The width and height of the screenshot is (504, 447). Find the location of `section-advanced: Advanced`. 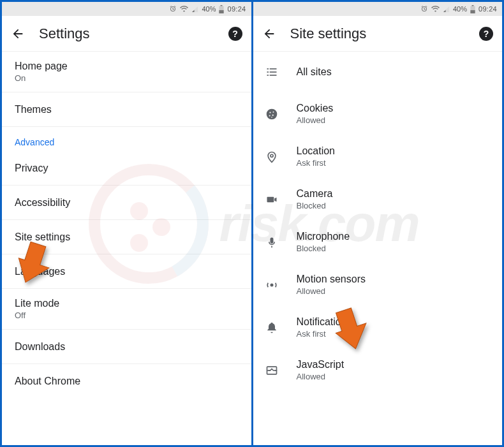

section-advanced: Advanced is located at coordinates (126, 139).